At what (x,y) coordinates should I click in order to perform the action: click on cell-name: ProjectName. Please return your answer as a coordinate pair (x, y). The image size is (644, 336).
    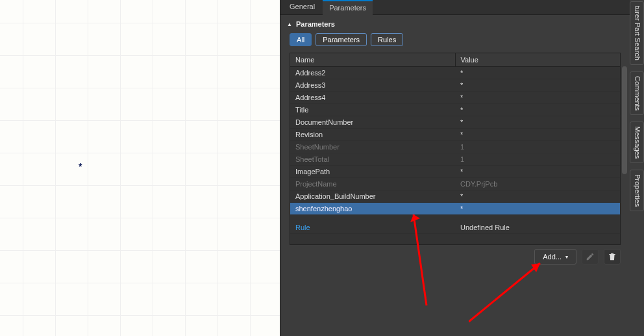
    Looking at the image, I should click on (373, 184).